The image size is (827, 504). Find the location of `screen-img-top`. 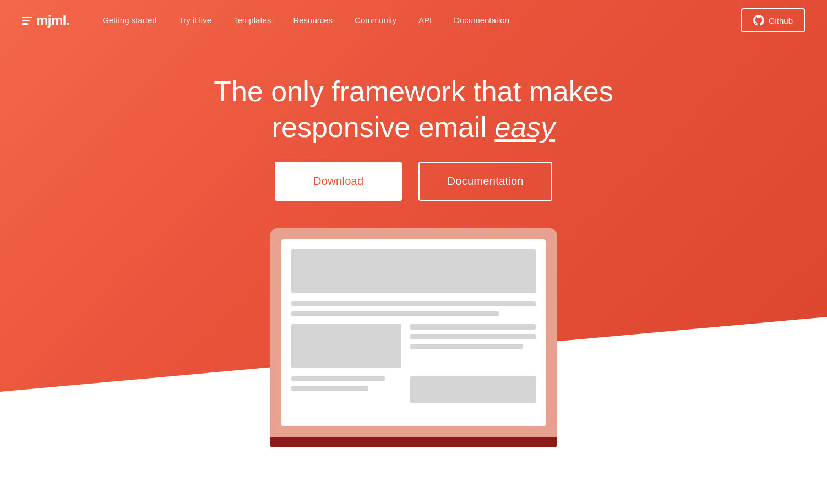

screen-img-top is located at coordinates (413, 271).